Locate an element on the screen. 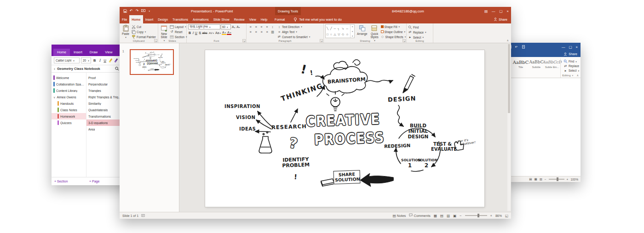 This screenshot has height=233, width=644. accessibility-status-icon is located at coordinates (143, 216).